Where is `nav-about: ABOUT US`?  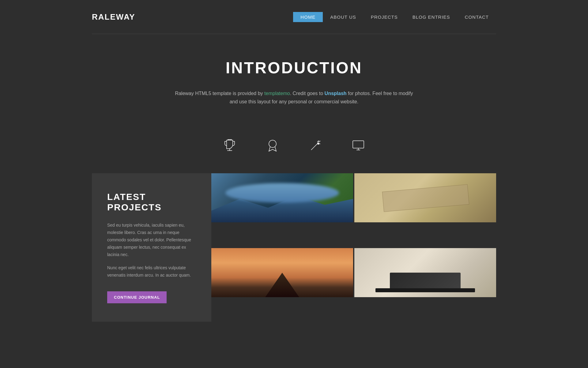
nav-about: ABOUT US is located at coordinates (343, 17).